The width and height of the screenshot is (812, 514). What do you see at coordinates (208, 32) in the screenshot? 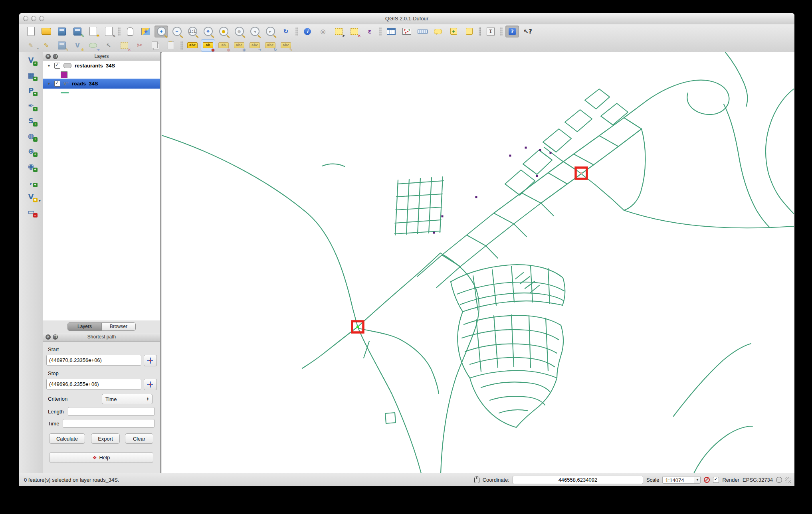
I see `zoom-full-button: ❖` at bounding box center [208, 32].